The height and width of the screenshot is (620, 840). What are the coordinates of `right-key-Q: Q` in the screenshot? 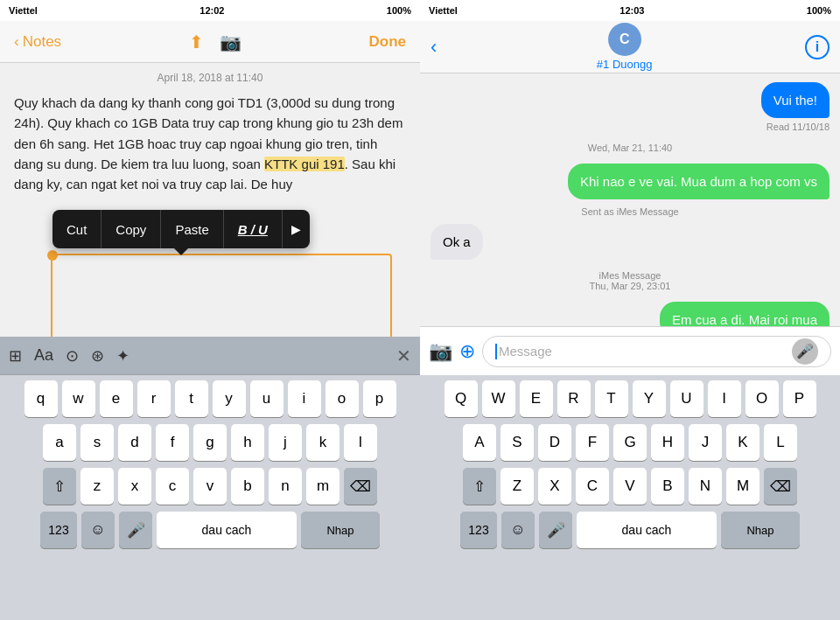 It's located at (461, 399).